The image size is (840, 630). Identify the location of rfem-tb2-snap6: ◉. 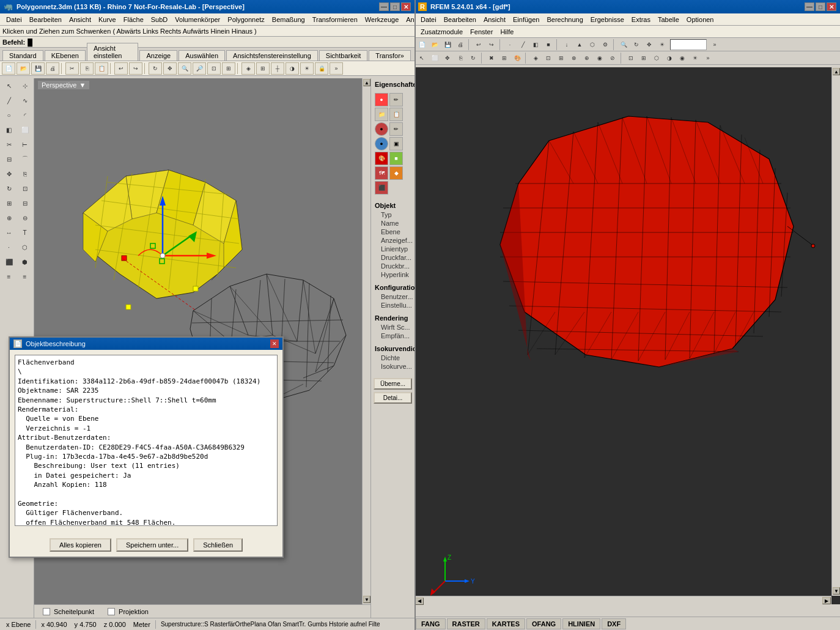
(600, 58).